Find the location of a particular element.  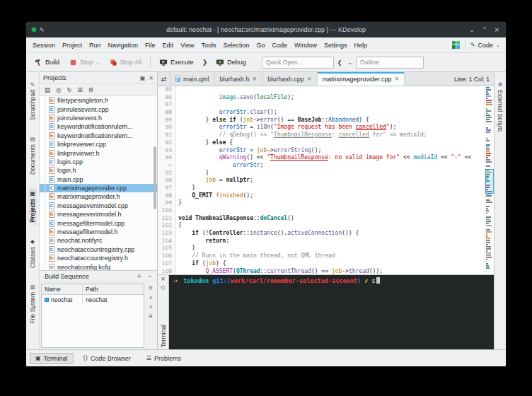

panel-close-button: × is located at coordinates (151, 78).